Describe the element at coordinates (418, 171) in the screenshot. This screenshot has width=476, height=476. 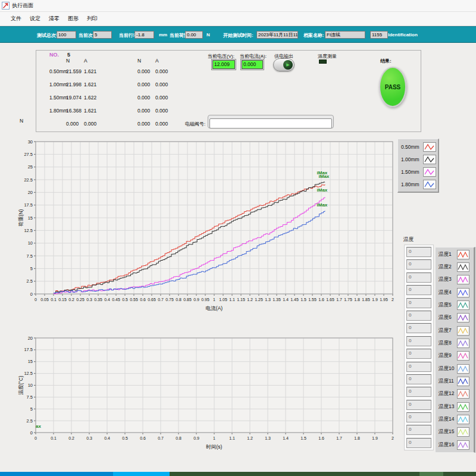
I see `legend-item-1.50mm: 1.50mm` at that location.